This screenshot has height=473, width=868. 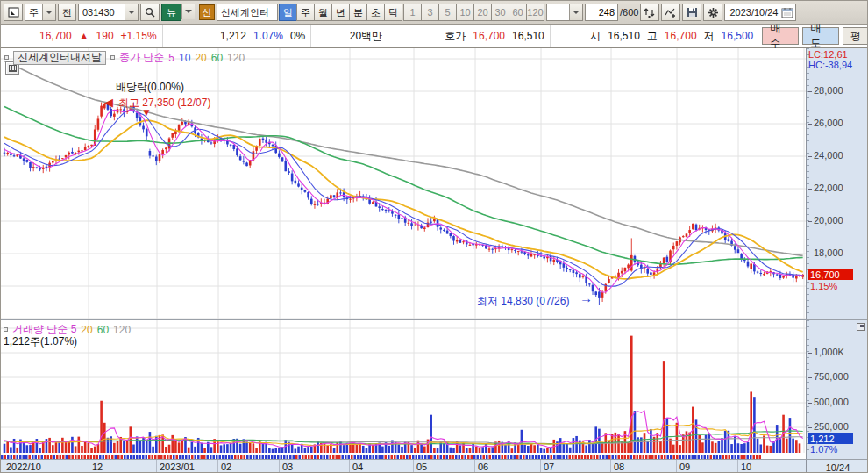 I want to click on last-date-label: 10/24, so click(x=836, y=467).